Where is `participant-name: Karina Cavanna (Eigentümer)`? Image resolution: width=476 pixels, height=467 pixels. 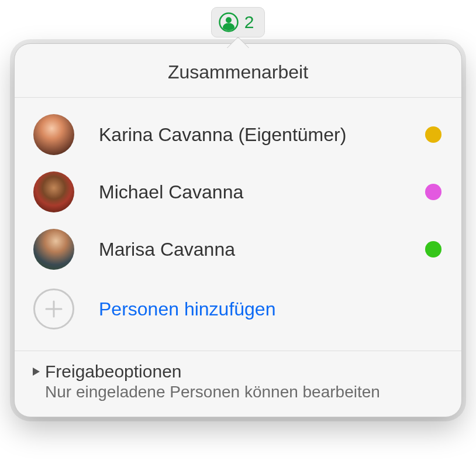
participant-name: Karina Cavanna (Eigentümer) is located at coordinates (262, 135).